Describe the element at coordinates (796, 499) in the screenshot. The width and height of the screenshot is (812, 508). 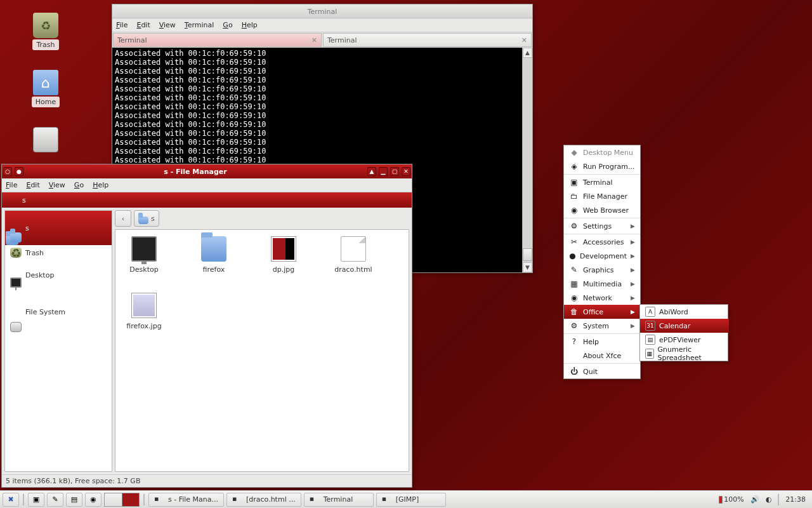
I see `clock: 21:38` at that location.